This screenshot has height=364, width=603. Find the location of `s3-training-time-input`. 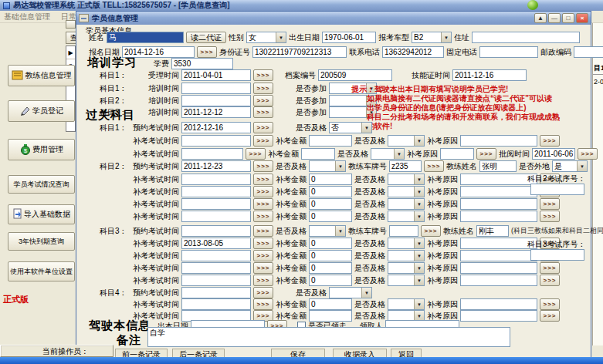

s3-training-time-input is located at coordinates (216, 113).